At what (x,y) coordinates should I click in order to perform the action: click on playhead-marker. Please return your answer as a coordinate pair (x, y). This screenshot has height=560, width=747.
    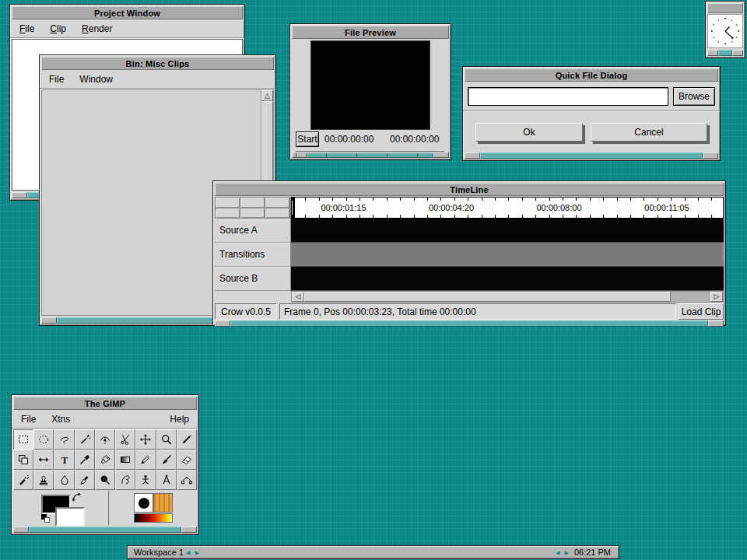
    Looking at the image, I should click on (294, 208).